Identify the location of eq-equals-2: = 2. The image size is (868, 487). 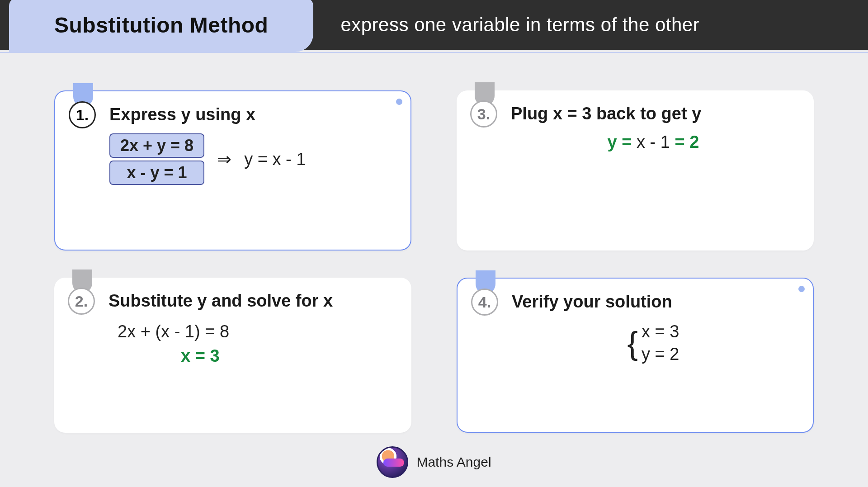
(687, 142).